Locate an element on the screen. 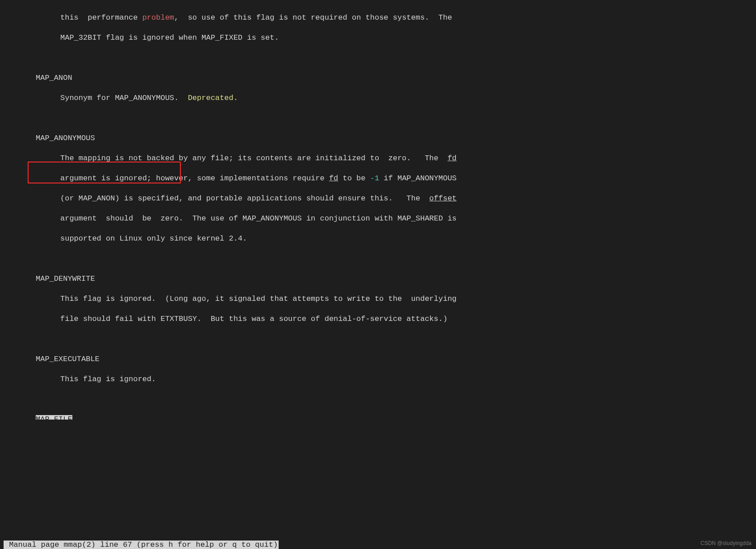 The width and height of the screenshot is (756, 549). text-line: This flag is ignored. is located at coordinates (289, 379).